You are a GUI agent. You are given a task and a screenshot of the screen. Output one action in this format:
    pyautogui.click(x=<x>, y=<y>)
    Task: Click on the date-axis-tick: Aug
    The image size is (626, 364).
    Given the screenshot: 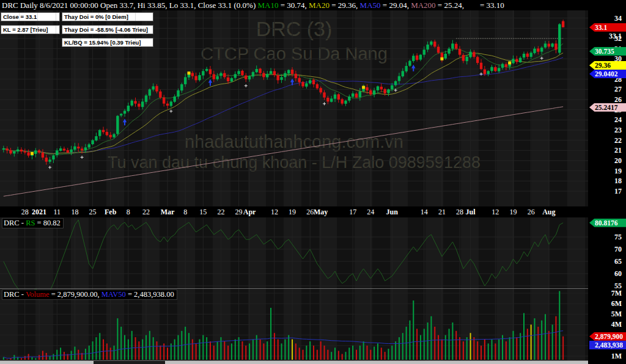 What is the action you would take?
    pyautogui.click(x=549, y=213)
    